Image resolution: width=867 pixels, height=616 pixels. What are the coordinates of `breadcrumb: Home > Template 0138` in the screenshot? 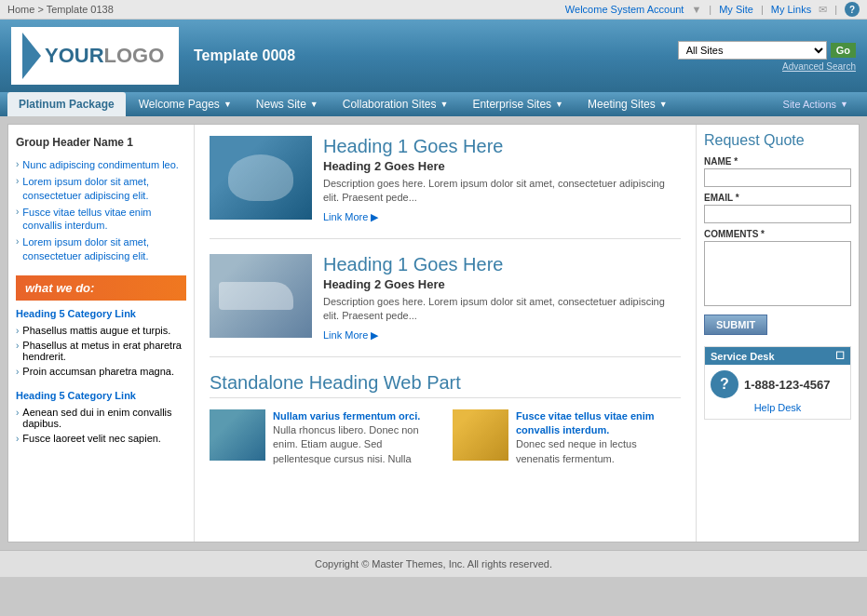 It's located at (61, 9).